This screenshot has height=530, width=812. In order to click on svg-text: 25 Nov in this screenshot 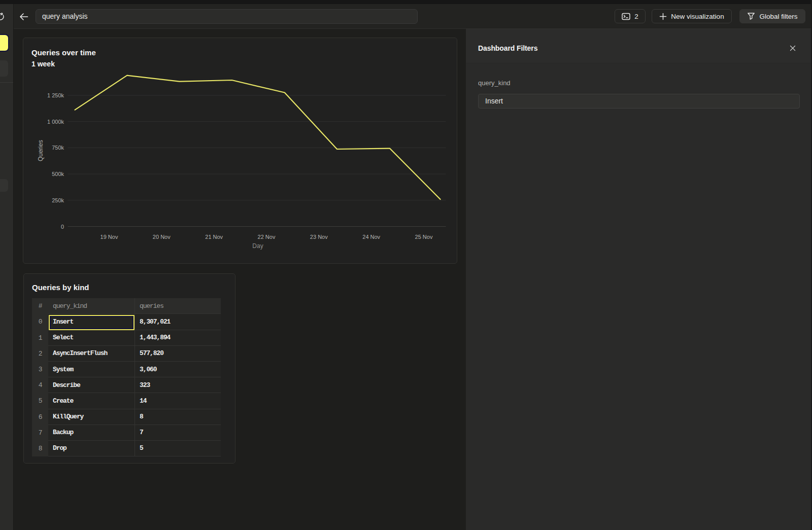, I will do `click(424, 237)`.